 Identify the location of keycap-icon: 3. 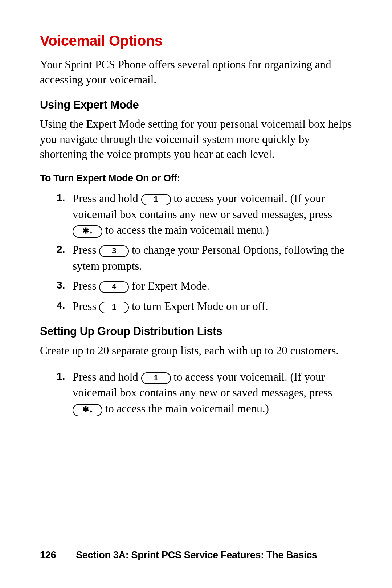
(114, 251).